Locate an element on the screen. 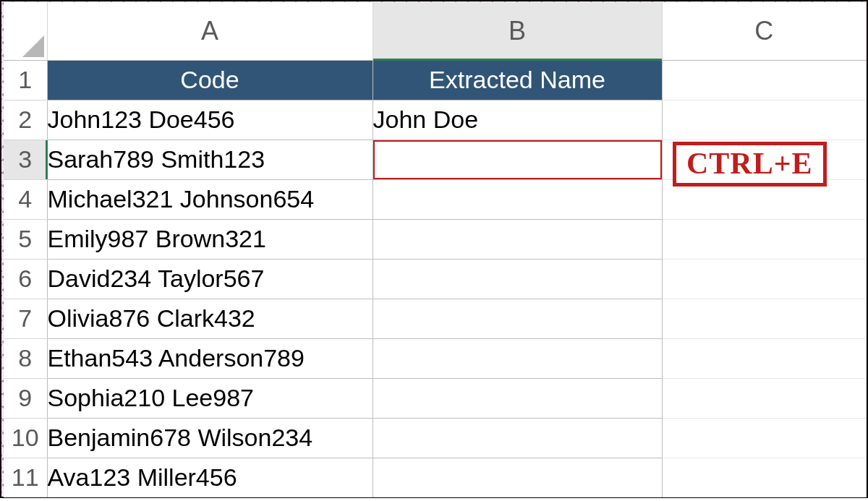 Image resolution: width=868 pixels, height=501 pixels. cell-A7: Olivia876 Clark432 is located at coordinates (210, 318).